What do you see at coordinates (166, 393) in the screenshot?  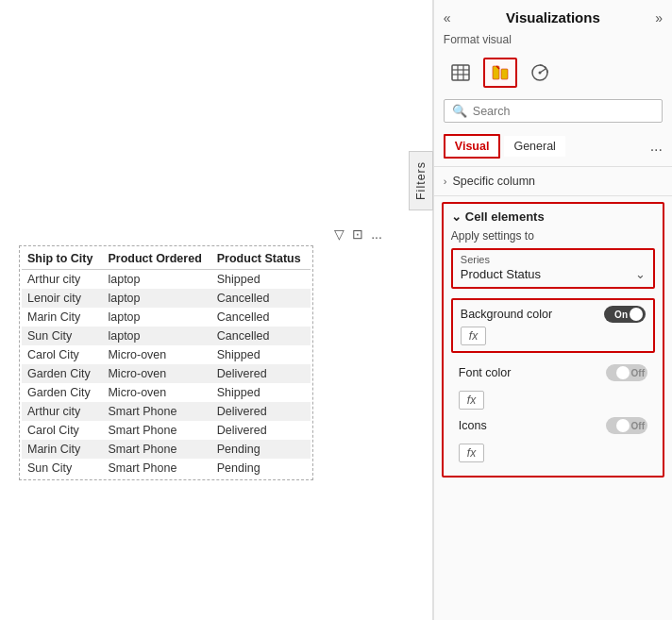 I see `table-row: Garden CityMicro-ovenShipped` at bounding box center [166, 393].